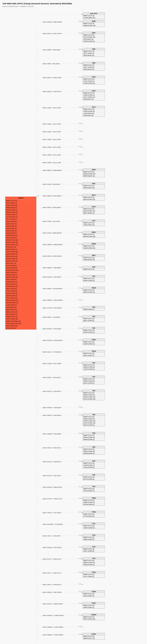 This screenshot has width=147, height=644. I want to click on edge-label: AAFVC-RASCH > T428-RASCH, so click(52, 416).